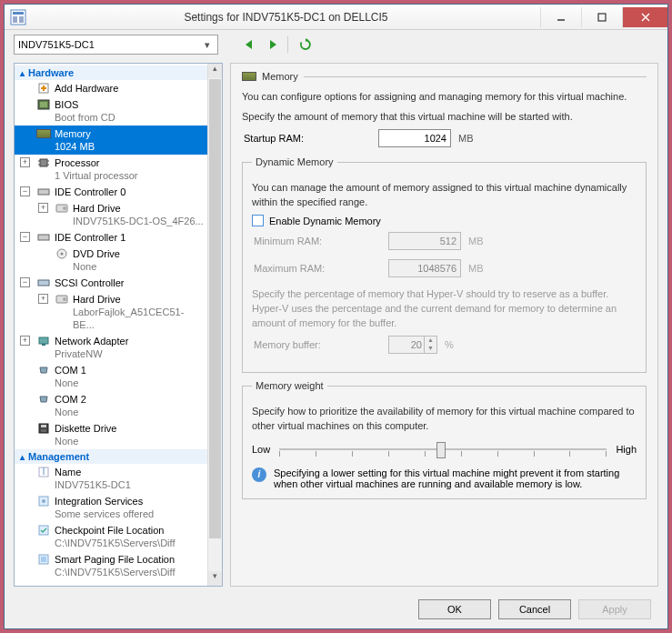  What do you see at coordinates (215, 325) in the screenshot?
I see `tree-scrollbar: ▴ ▾` at bounding box center [215, 325].